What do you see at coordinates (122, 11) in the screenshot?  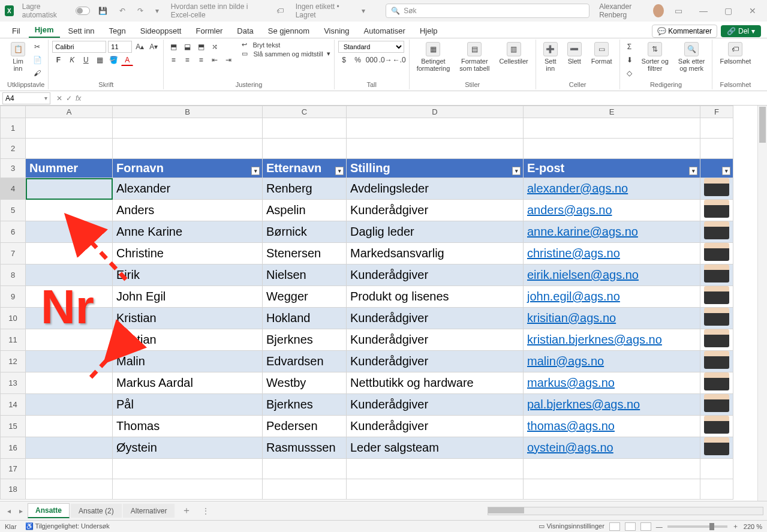 I see `undo-icon: ↶` at bounding box center [122, 11].